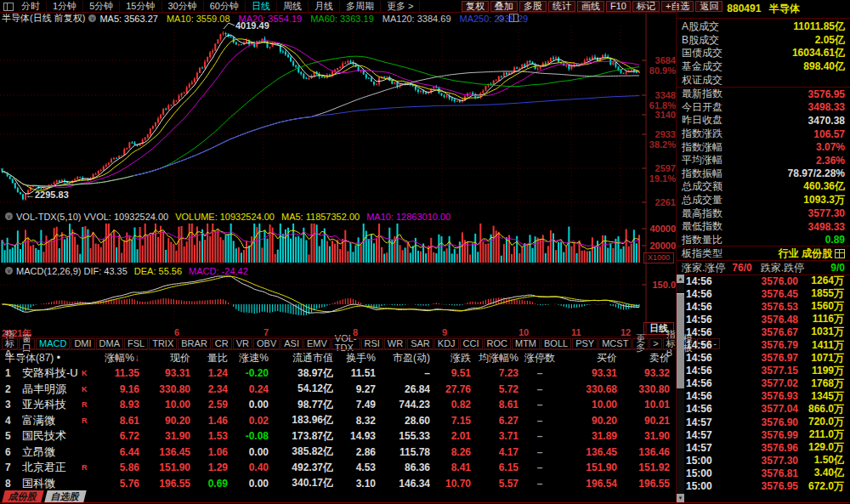 The width and height of the screenshot is (850, 504). I want to click on toolbar-period: 1分钟, so click(65, 7).